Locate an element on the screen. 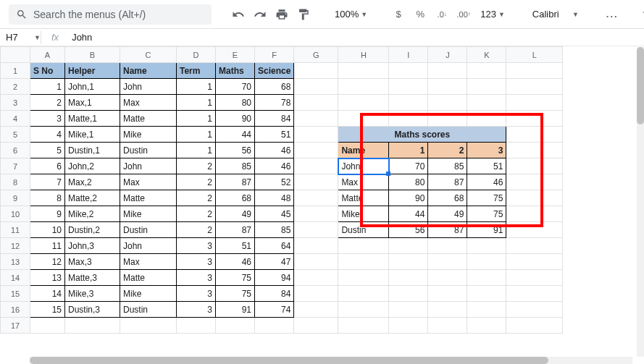 This screenshot has height=364, width=644. cell-I12 is located at coordinates (409, 246).